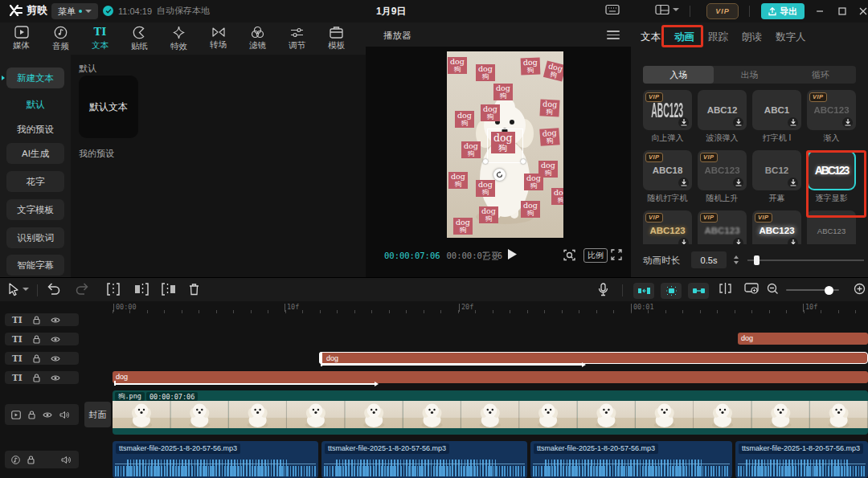 This screenshot has width=868, height=478. Describe the element at coordinates (821, 75) in the screenshot. I see `segment-loop: 循环` at that location.